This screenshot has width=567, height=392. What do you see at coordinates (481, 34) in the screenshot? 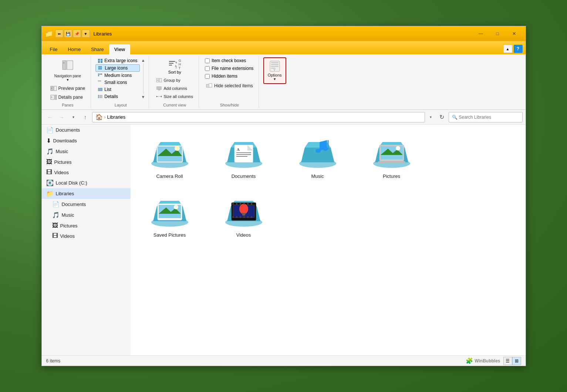
I see `minimize-button: —` at bounding box center [481, 34].